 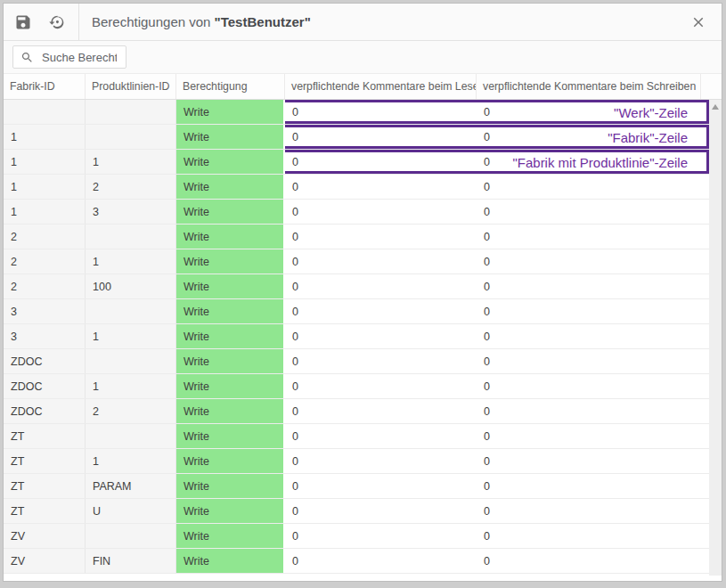 I want to click on table-row: 3 Write 0 0, so click(x=356, y=312).